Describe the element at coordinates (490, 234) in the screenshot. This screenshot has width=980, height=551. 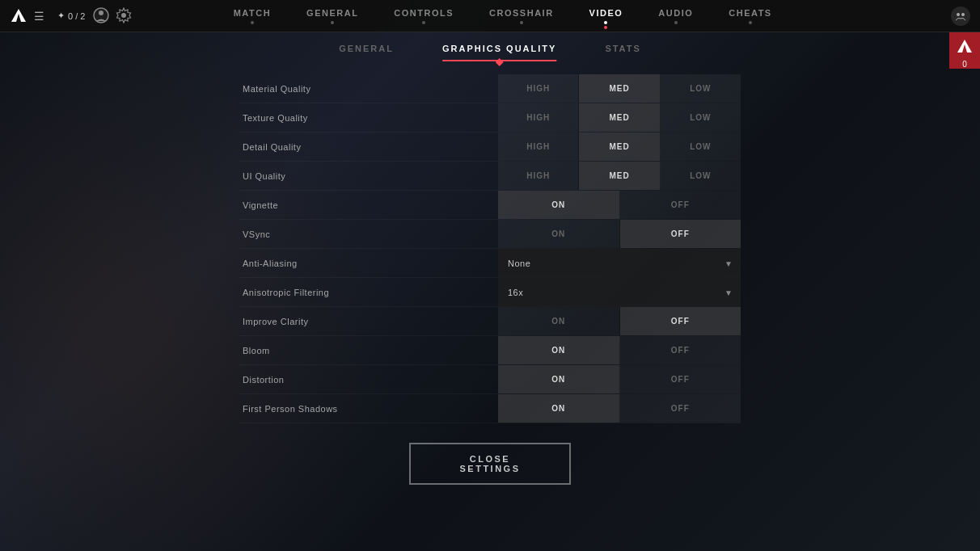
I see `setting-row: VSyncOnOff` at that location.